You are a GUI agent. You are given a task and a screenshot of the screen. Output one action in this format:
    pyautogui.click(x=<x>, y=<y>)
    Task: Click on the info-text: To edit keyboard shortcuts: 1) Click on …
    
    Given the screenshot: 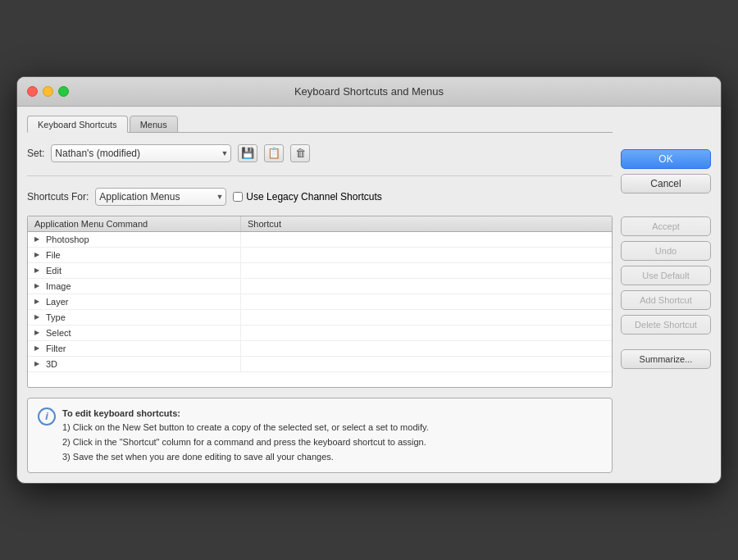 What is the action you would take?
    pyautogui.click(x=246, y=435)
    